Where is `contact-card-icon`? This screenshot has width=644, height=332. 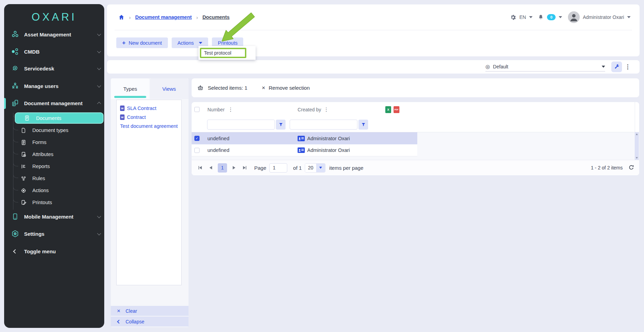
contact-card-icon is located at coordinates (301, 150).